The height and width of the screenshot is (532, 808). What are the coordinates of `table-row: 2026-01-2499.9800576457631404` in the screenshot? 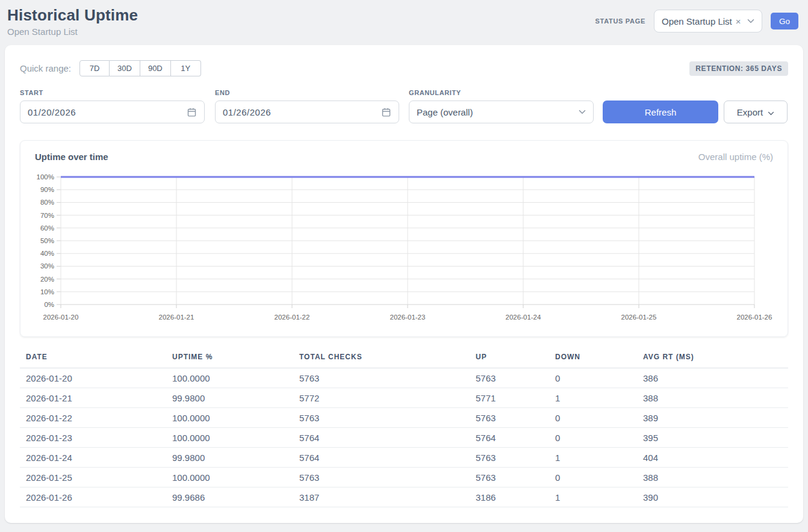 It's located at (404, 457).